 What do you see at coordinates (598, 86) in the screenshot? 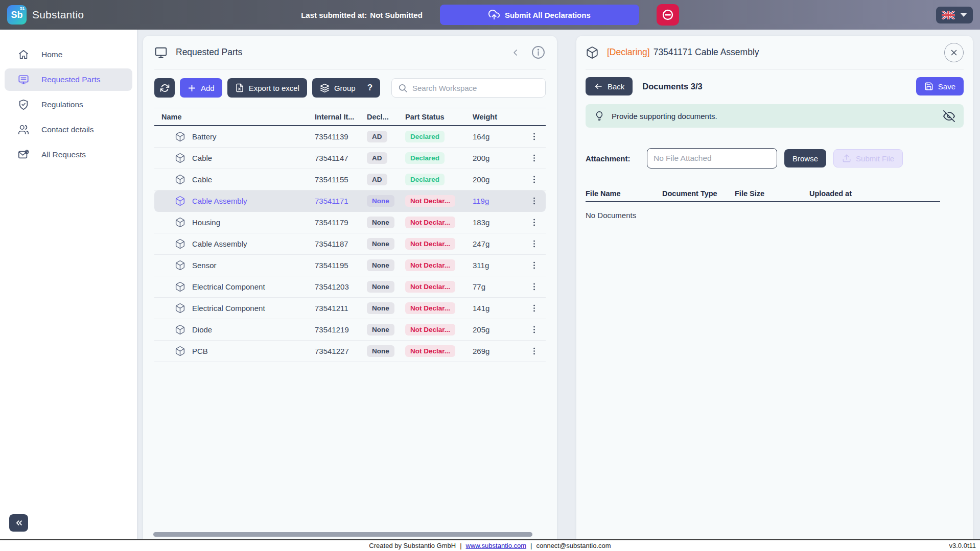
I see `arrow-left-icon` at bounding box center [598, 86].